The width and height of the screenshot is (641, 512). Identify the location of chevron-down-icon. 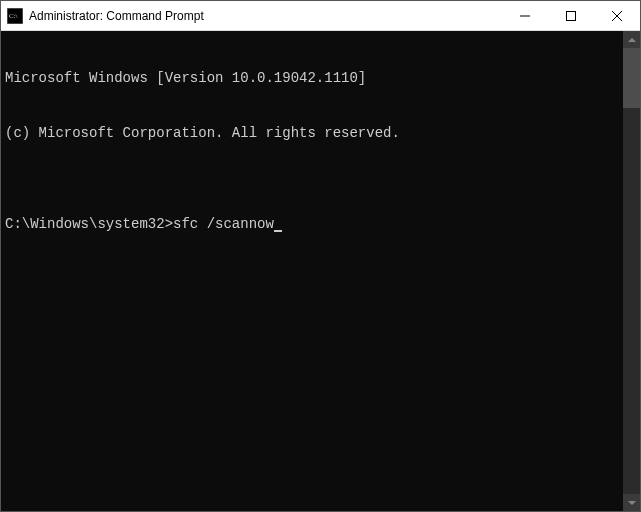
(632, 503).